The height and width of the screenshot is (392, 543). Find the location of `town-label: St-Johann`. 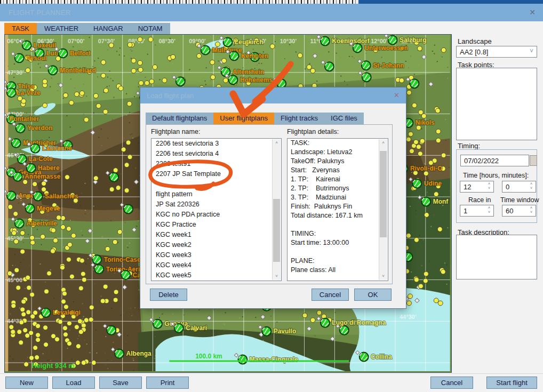

town-label: St-Johann is located at coordinates (388, 66).